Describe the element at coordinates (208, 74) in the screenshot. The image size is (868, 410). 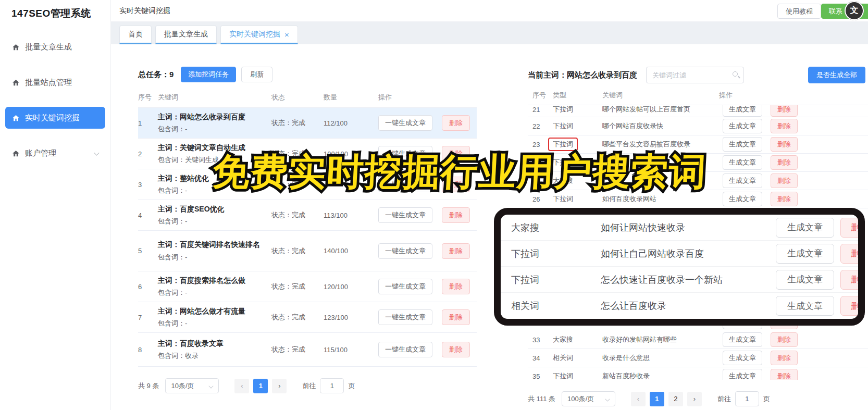
I see `add-task-button: 添加挖词任务` at that location.